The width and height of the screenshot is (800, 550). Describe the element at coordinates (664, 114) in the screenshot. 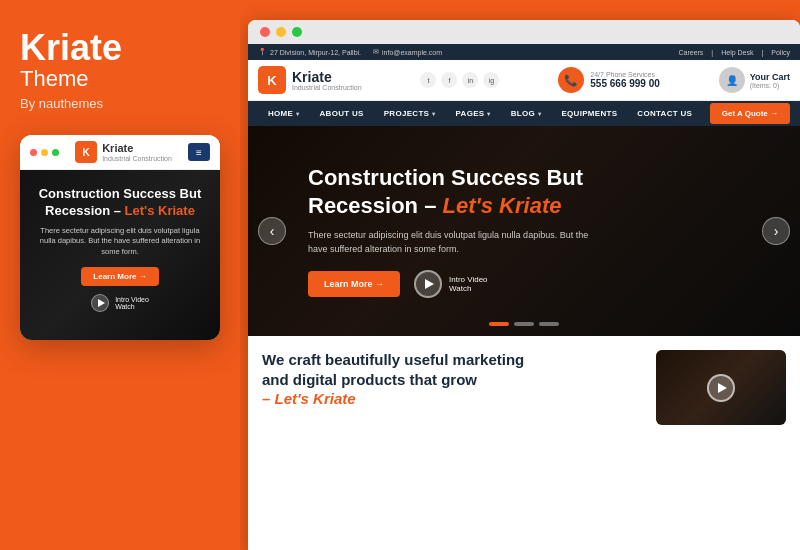

I see `nav-contact: CONTACT US` at that location.